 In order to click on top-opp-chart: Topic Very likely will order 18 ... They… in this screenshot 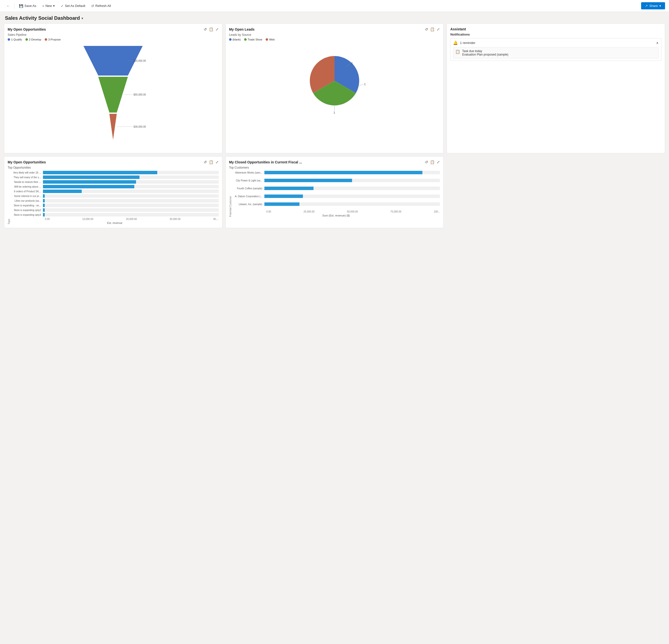, I will do `click(113, 197)`.